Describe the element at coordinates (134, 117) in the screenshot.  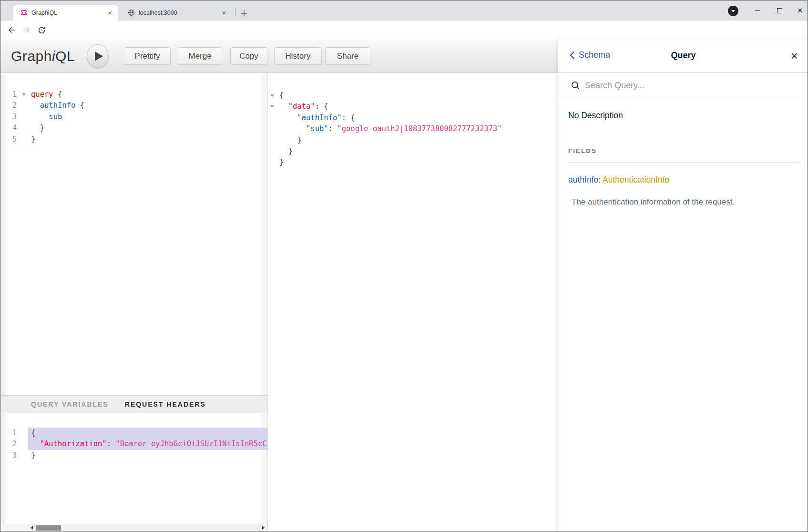
I see `code-line: 3 sub` at that location.